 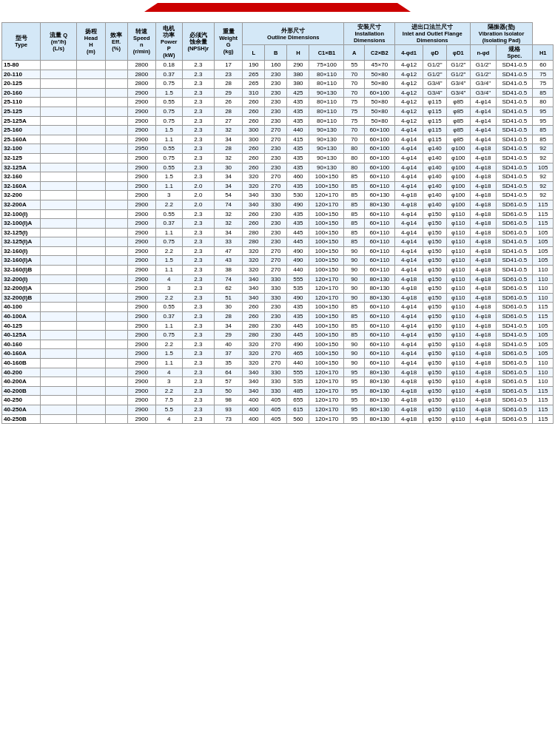 What do you see at coordinates (298, 252) in the screenshot?
I see `table-cell: 490` at bounding box center [298, 252].